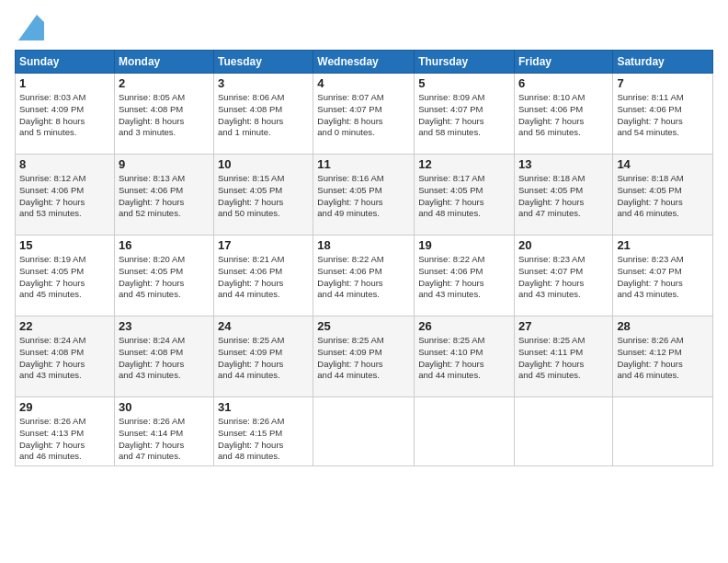 Image resolution: width=728 pixels, height=563 pixels. What do you see at coordinates (465, 357) in the screenshot?
I see `calendar-cell: 26Sunrise: 8:25 AM Sunset: 4:10 PM Dayli…` at bounding box center [465, 357].